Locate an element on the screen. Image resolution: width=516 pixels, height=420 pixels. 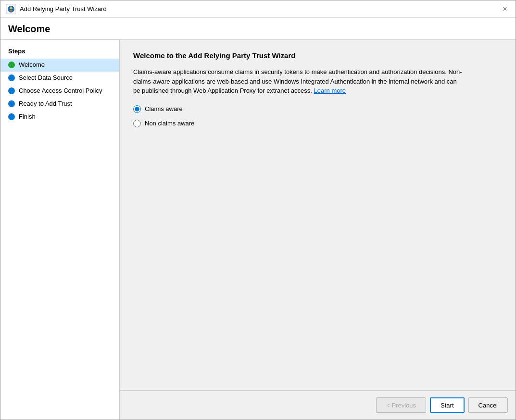
main-title: Welcome to the Add Relying Party Trust W… is located at coordinates (317, 56).